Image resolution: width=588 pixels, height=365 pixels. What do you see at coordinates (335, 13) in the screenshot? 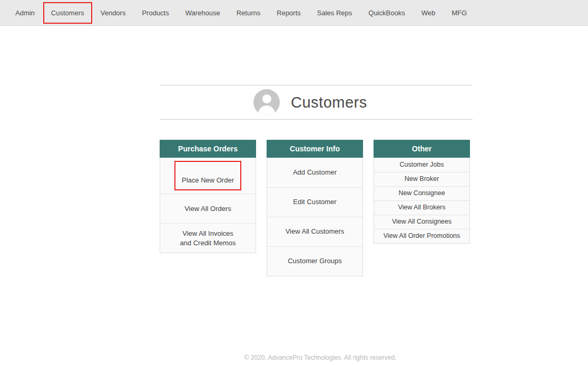
I see `nav-item-sales-reps: Sales Reps` at bounding box center [335, 13].